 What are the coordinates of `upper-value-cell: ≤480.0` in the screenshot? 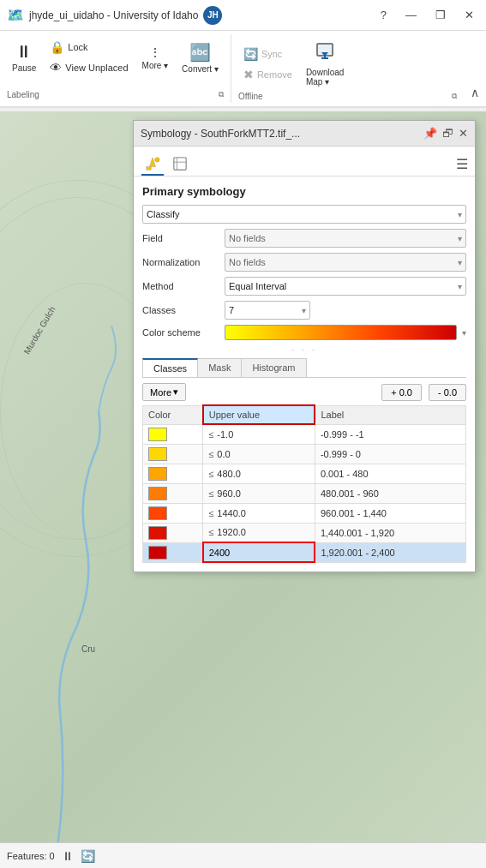 It's located at (259, 473).